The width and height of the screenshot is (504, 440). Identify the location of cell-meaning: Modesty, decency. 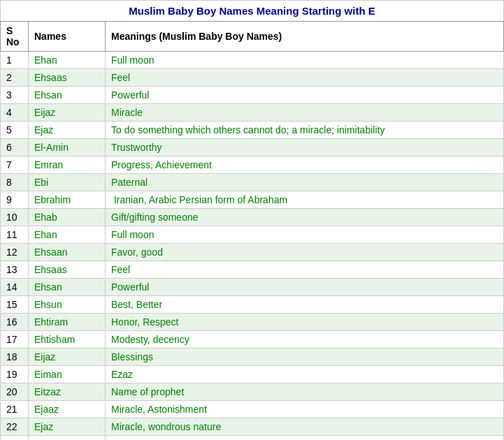
(305, 339).